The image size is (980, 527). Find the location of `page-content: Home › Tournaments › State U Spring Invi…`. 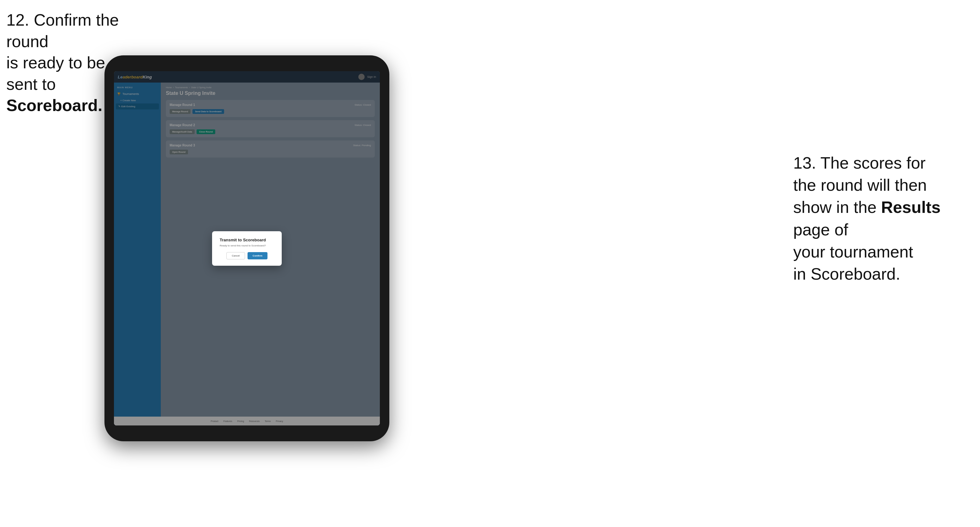

page-content: Home › Tournaments › State U Spring Invi… is located at coordinates (270, 249).